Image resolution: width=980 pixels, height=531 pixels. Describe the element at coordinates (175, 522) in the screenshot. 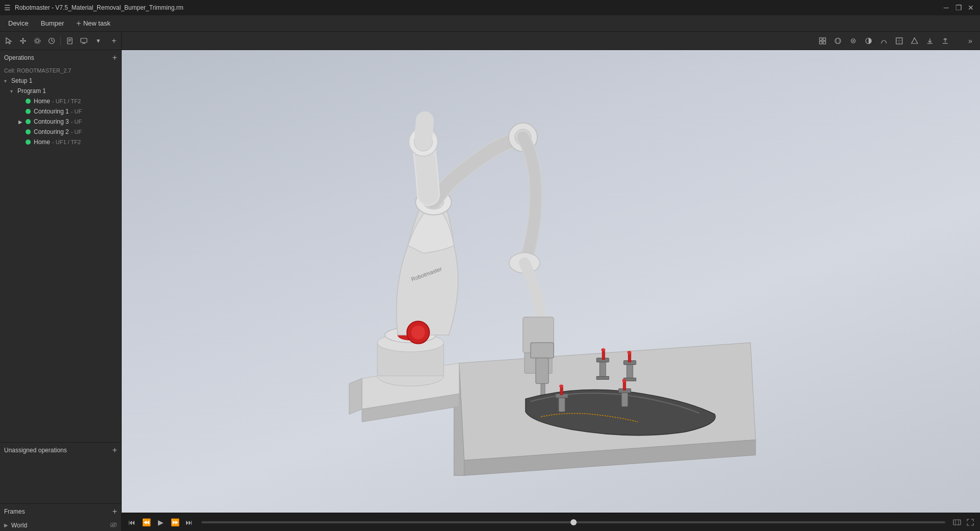

I see `step-forward-button: ⏩` at that location.